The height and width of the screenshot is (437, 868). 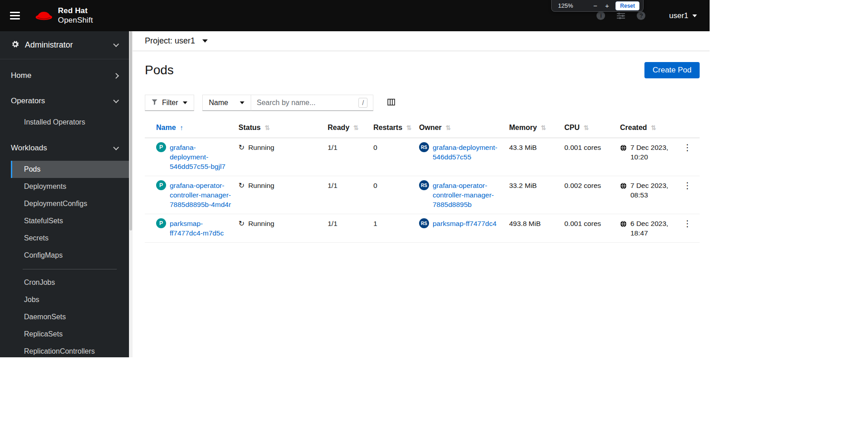 What do you see at coordinates (219, 103) in the screenshot?
I see `search-type-label: Name` at bounding box center [219, 103].